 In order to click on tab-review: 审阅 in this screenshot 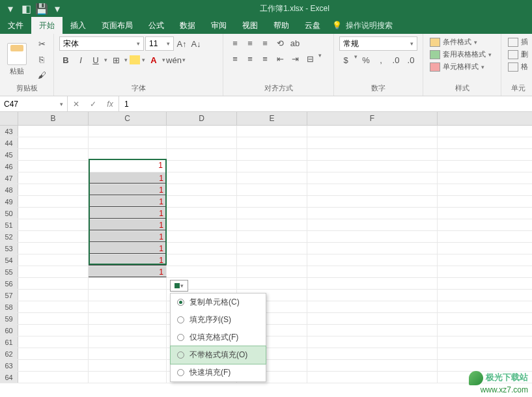, I will do `click(219, 25)`.